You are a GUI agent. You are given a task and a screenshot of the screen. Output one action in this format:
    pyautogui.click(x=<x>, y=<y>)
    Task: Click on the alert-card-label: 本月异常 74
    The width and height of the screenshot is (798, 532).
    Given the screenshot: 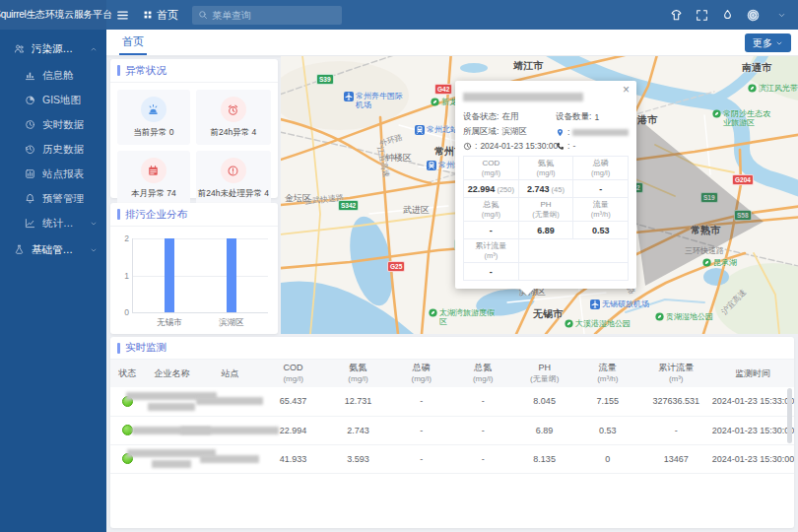 What is the action you would take?
    pyautogui.click(x=154, y=194)
    